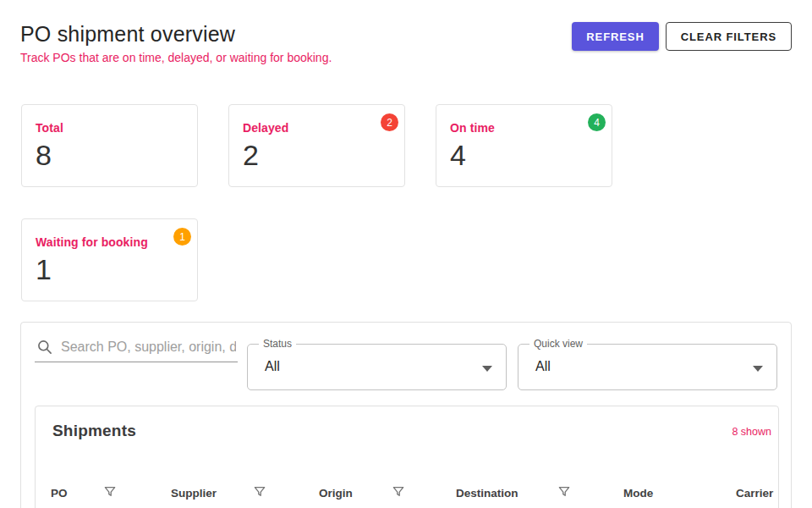  Describe the element at coordinates (389, 122) in the screenshot. I see `status-badge: 2` at that location.